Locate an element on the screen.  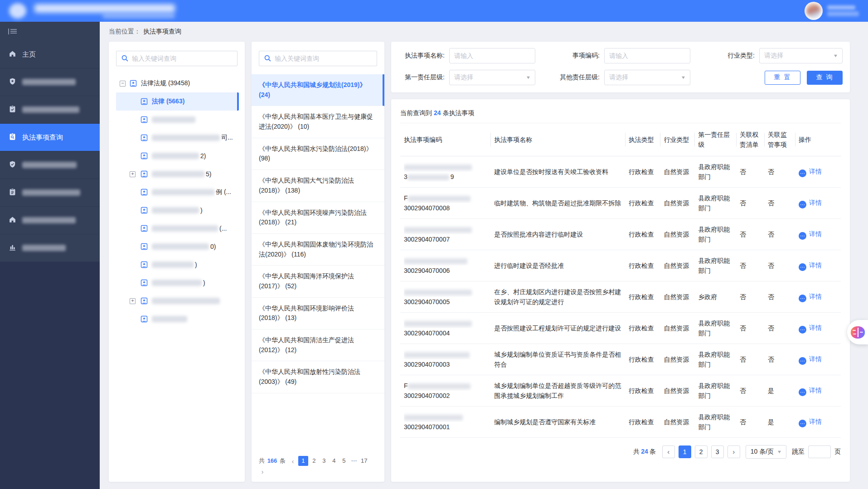
law-list-item: 《中华人民共和国放射性污染防治法(2003)》 (49) is located at coordinates (318, 377).